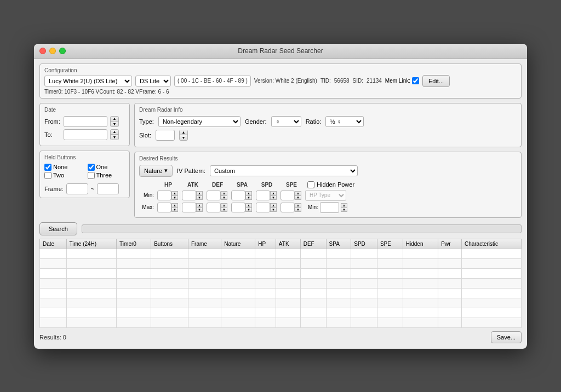  What do you see at coordinates (91, 175) in the screenshot?
I see `three-checkbox` at bounding box center [91, 175].